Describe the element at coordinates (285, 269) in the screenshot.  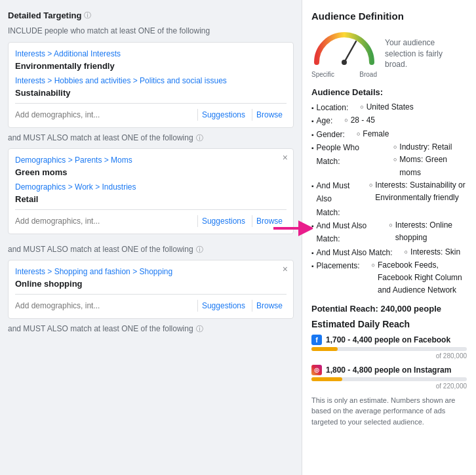
I see `close-button-3: ×` at that location.